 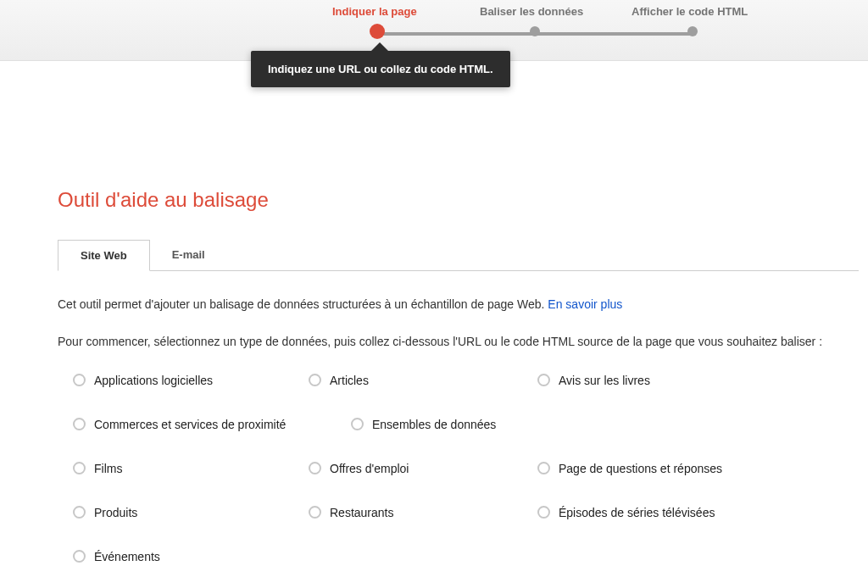 I want to click on step-2-dot, so click(x=535, y=31).